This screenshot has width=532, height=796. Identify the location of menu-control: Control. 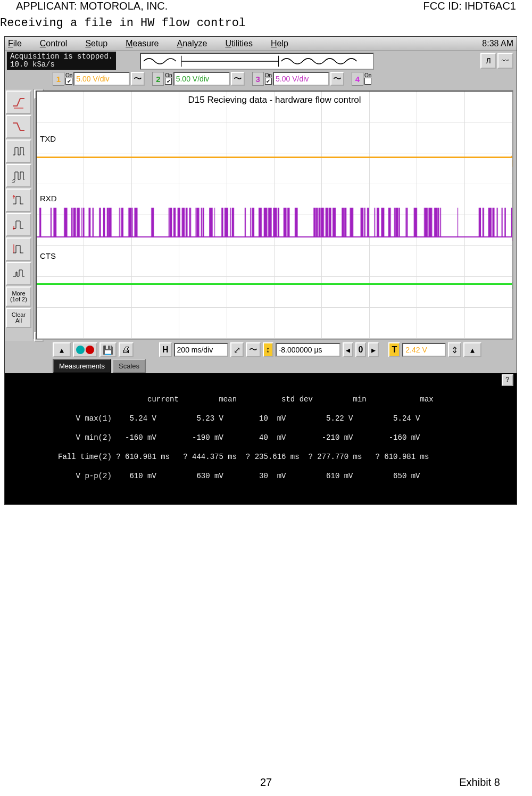
(54, 44).